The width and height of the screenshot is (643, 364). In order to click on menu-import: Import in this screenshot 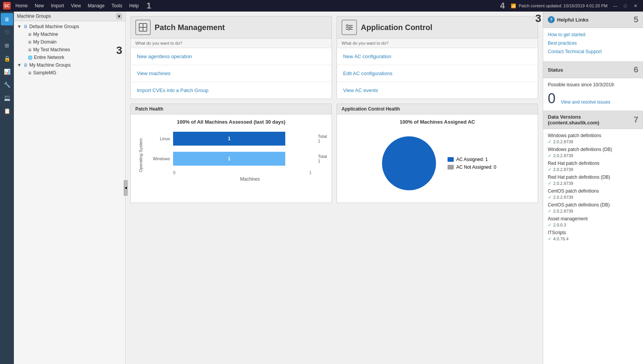, I will do `click(57, 6)`.